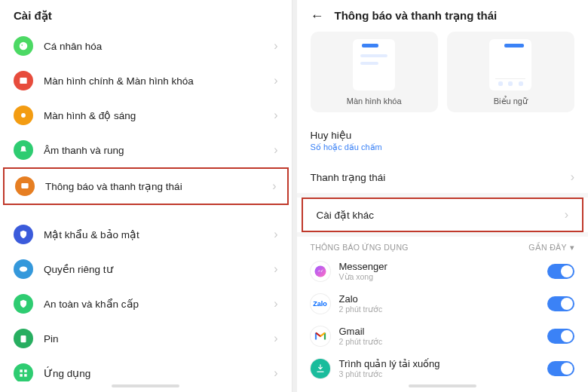 The width and height of the screenshot is (588, 392). What do you see at coordinates (345, 215) in the screenshot?
I see `other-settings-label: Cài đặt khác` at bounding box center [345, 215].